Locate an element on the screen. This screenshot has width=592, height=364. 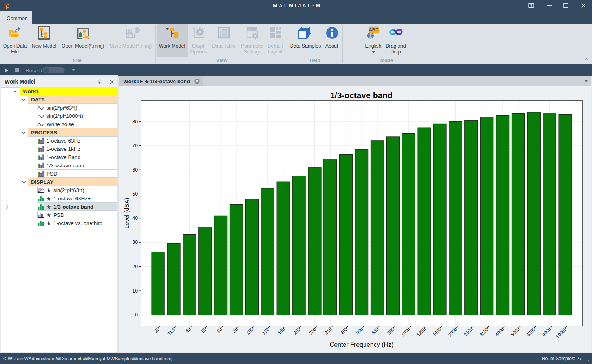
svg-text: 31.5 is located at coordinates (171, 331).